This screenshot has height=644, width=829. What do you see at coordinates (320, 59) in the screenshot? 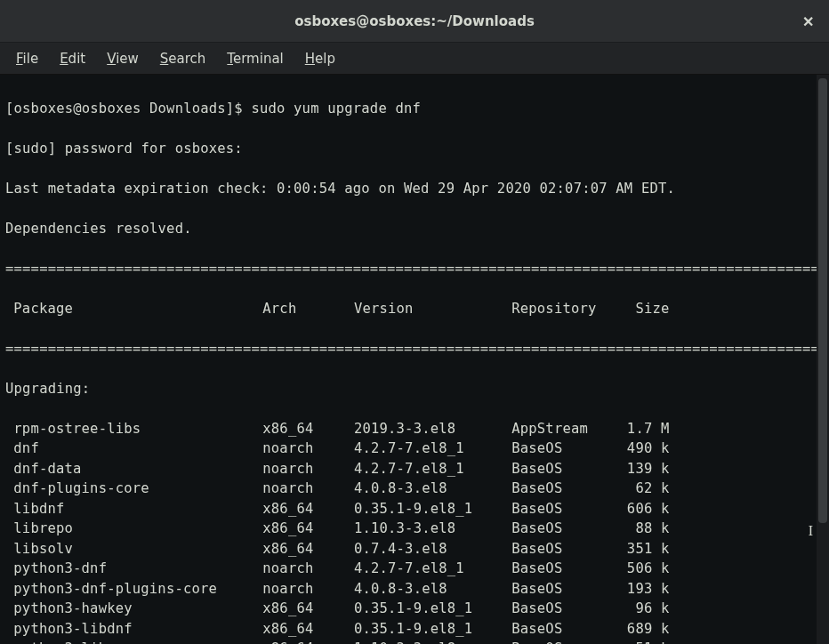
I see `menu-help: Help` at bounding box center [320, 59].